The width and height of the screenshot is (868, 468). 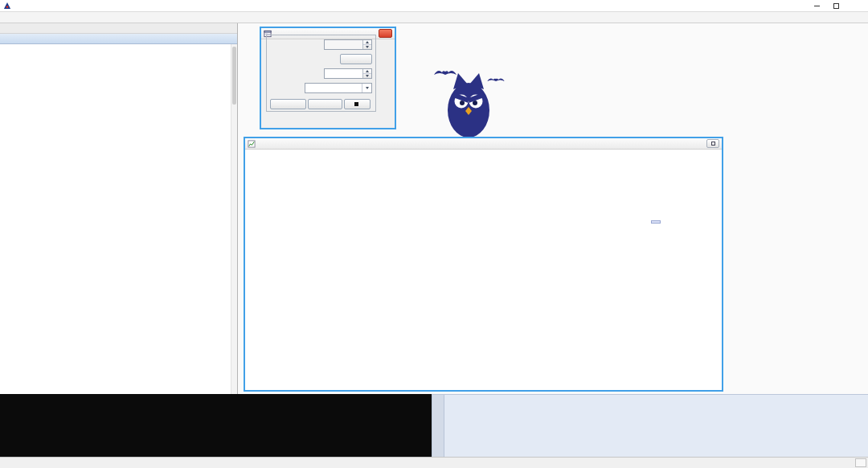 What do you see at coordinates (338, 88) in the screenshot?
I see `relative-to-dropdown` at bounding box center [338, 88].